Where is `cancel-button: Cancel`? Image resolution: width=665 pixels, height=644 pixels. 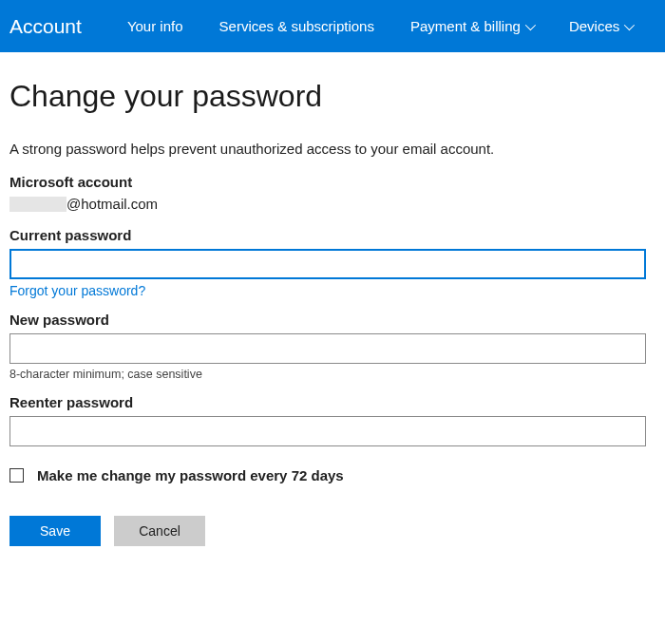
cancel-button: Cancel is located at coordinates (160, 531).